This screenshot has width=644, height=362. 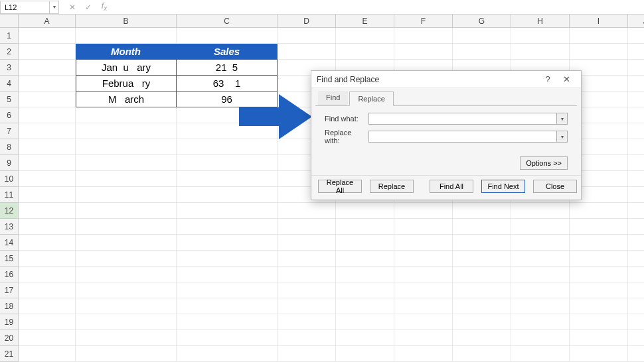 What do you see at coordinates (9, 211) in the screenshot?
I see `row-header-12: 12` at bounding box center [9, 211].